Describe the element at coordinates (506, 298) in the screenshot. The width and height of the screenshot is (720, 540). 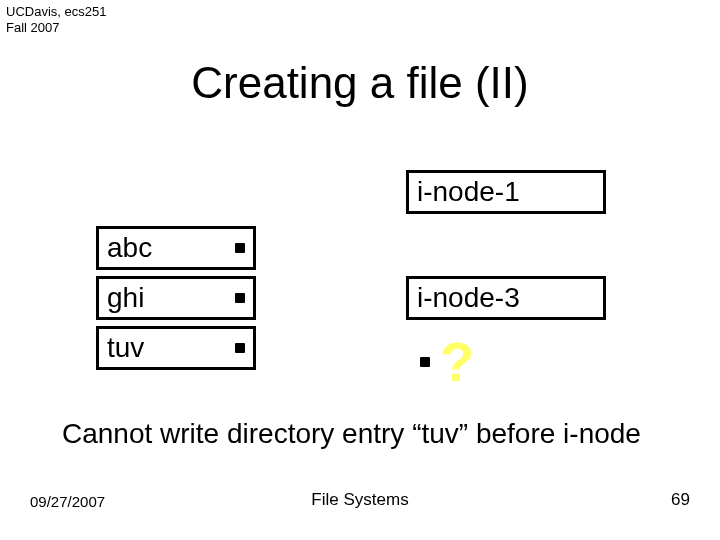
I see `inode-3-box: i-node-3` at that location.